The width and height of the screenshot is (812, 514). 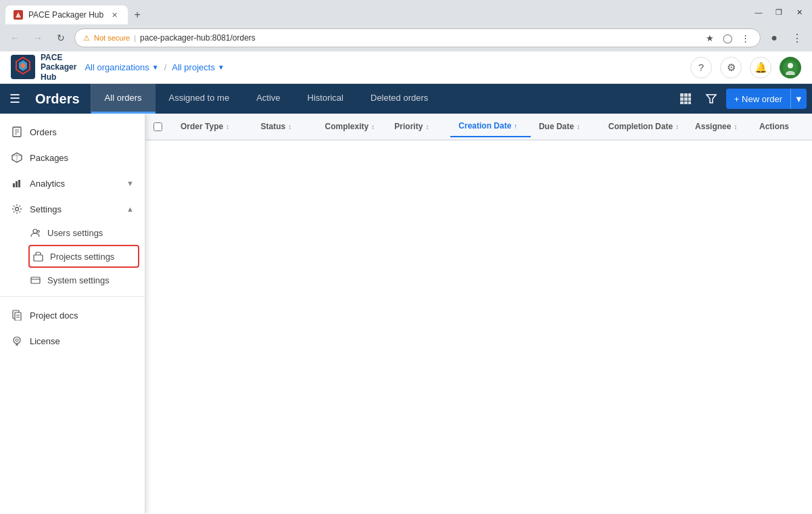 What do you see at coordinates (761, 68) in the screenshot?
I see `notifications-button: 🔔` at bounding box center [761, 68].